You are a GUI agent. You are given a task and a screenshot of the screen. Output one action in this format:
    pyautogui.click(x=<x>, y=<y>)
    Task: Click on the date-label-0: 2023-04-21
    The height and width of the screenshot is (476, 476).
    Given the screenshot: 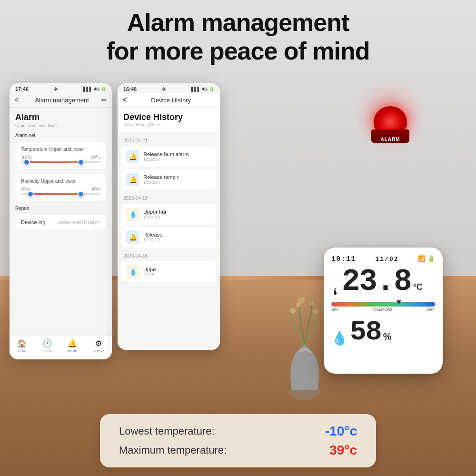 What is the action you would take?
    pyautogui.click(x=169, y=141)
    